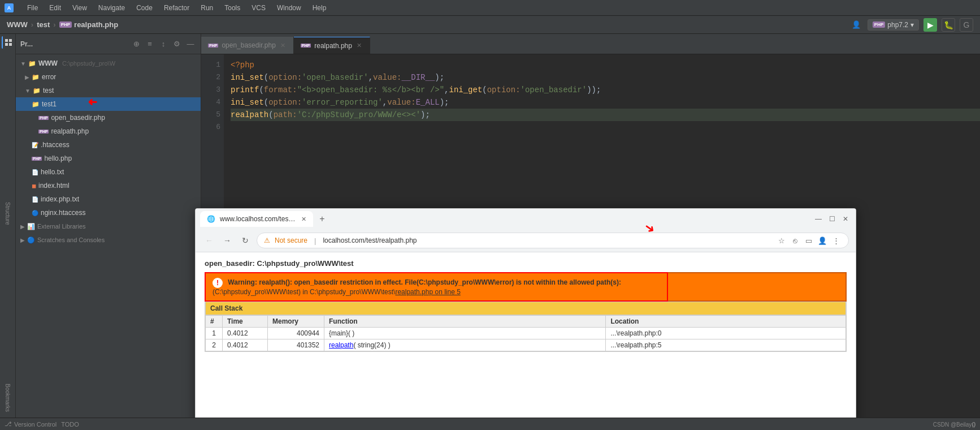  I want to click on browser-forward-btn: →, so click(227, 240).